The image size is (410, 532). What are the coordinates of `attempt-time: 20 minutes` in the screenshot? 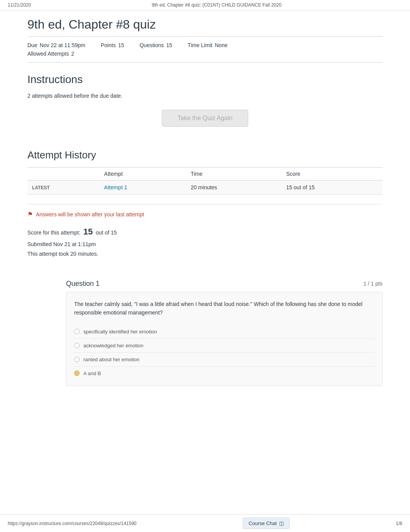 It's located at (234, 188).